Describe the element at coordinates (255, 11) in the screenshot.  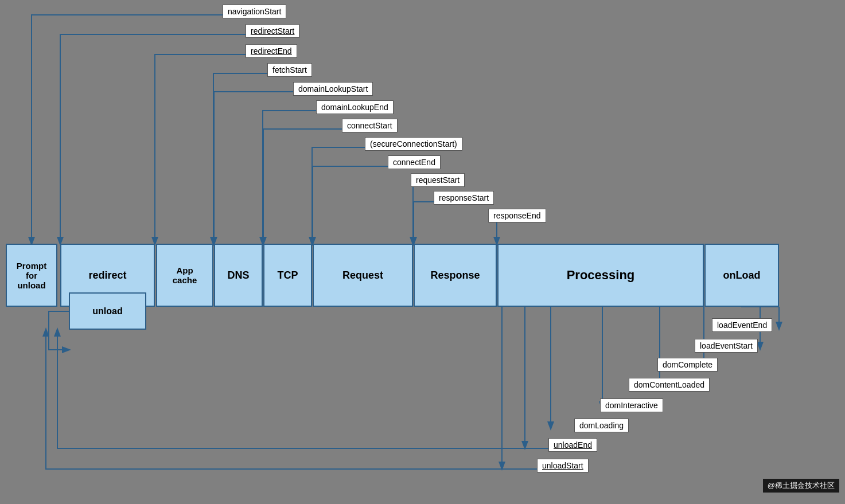
I see `label-navigationStart: navigationStart` at that location.